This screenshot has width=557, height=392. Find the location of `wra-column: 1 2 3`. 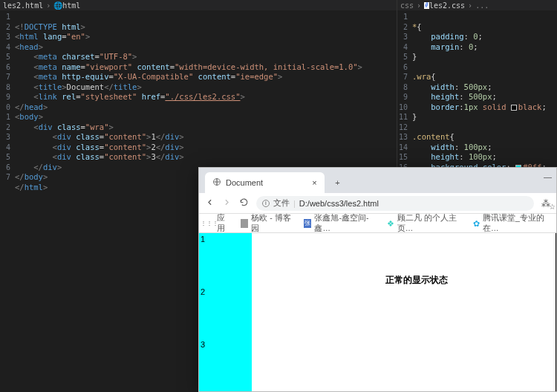

wra-column: 1 2 3 is located at coordinates (226, 312).